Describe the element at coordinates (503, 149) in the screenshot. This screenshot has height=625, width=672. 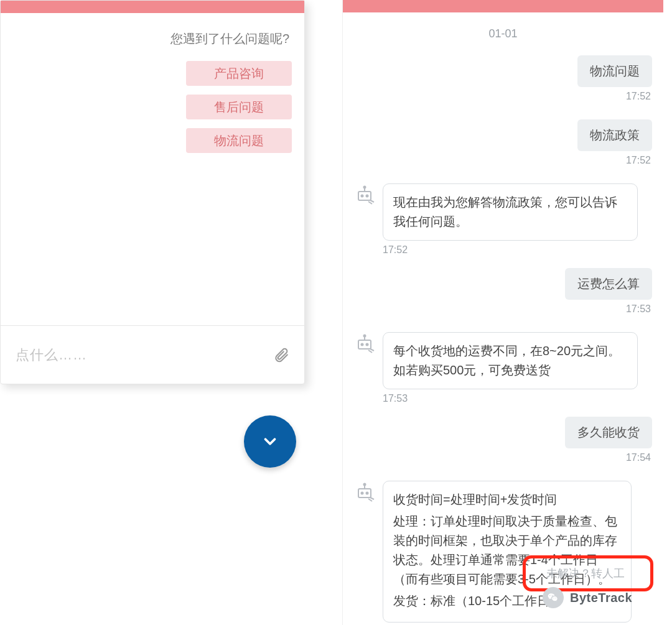
I see `chat-row-user: 物流政策 17:52` at that location.